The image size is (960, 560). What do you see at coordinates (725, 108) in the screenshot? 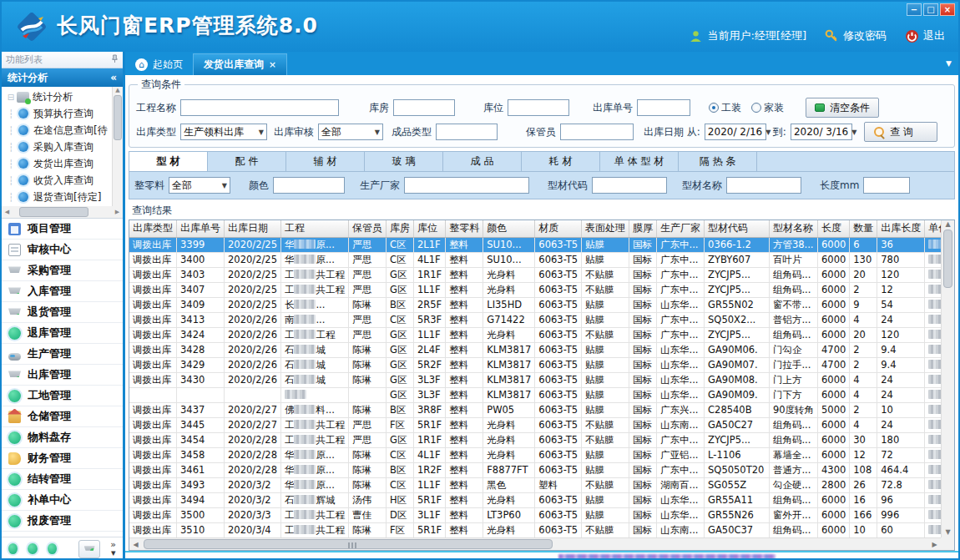
I see `radio-work: 工装` at bounding box center [725, 108].